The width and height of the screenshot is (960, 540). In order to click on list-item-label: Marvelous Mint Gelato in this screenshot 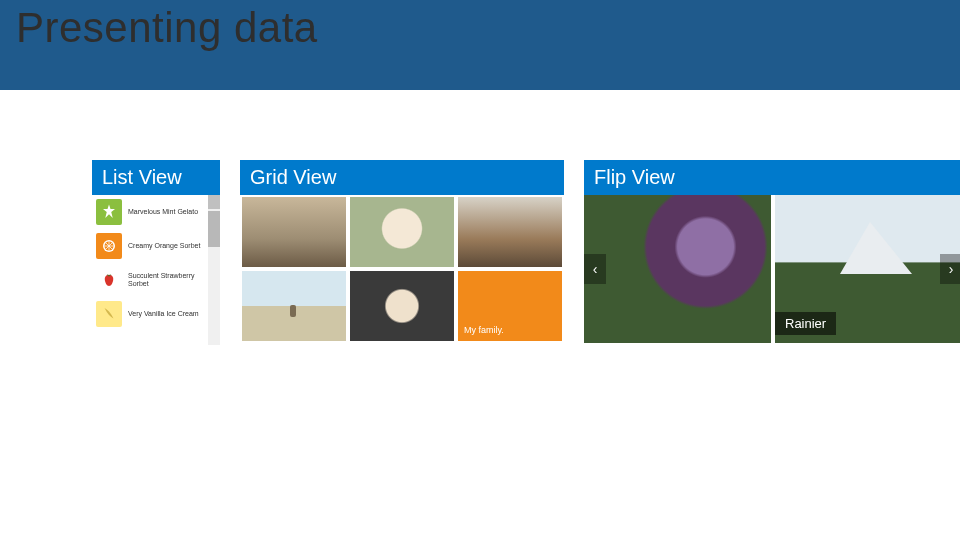, I will do `click(163, 212)`.